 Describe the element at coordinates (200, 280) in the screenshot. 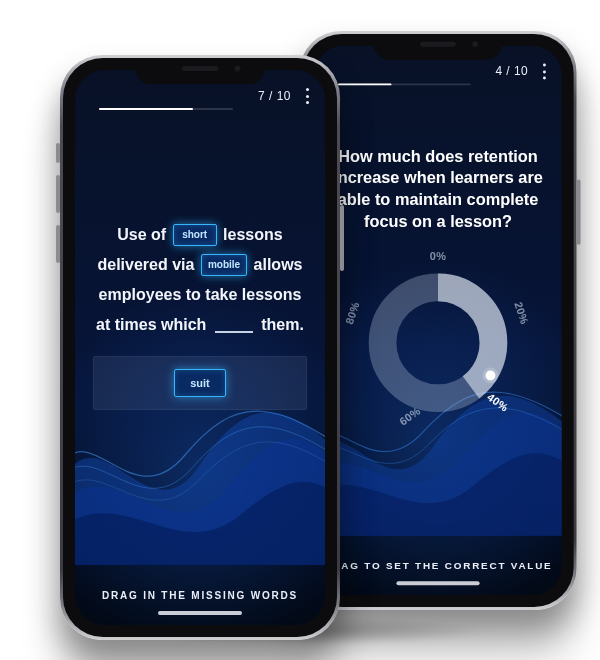

I see `fill-sentence: Use of short lessons delivered via mobil…` at that location.